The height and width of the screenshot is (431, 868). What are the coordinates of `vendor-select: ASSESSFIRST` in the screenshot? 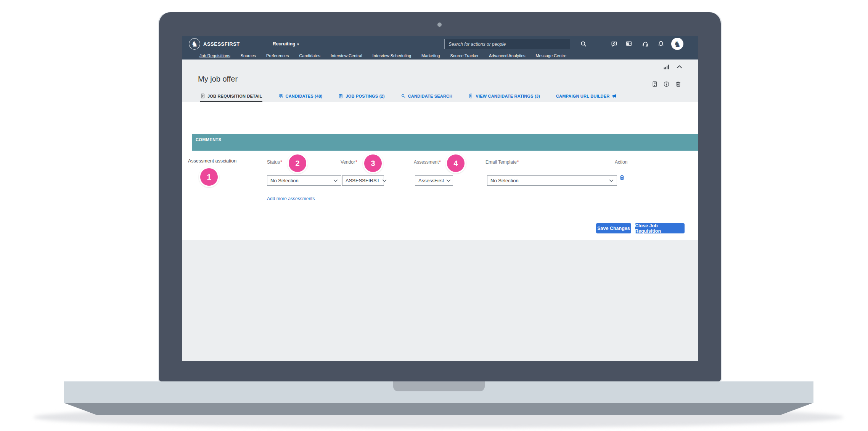 It's located at (363, 181).